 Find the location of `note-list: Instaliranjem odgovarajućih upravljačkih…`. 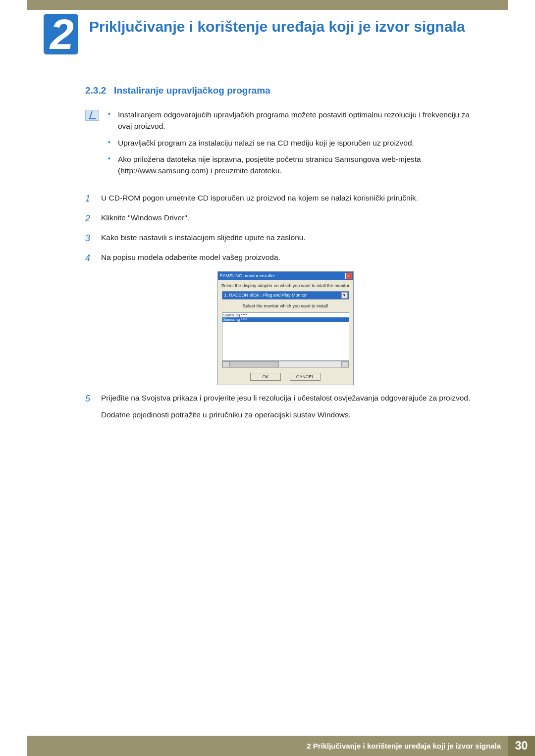

note-list: Instaliranjem odgovarajućih upravljačkih… is located at coordinates (297, 145).